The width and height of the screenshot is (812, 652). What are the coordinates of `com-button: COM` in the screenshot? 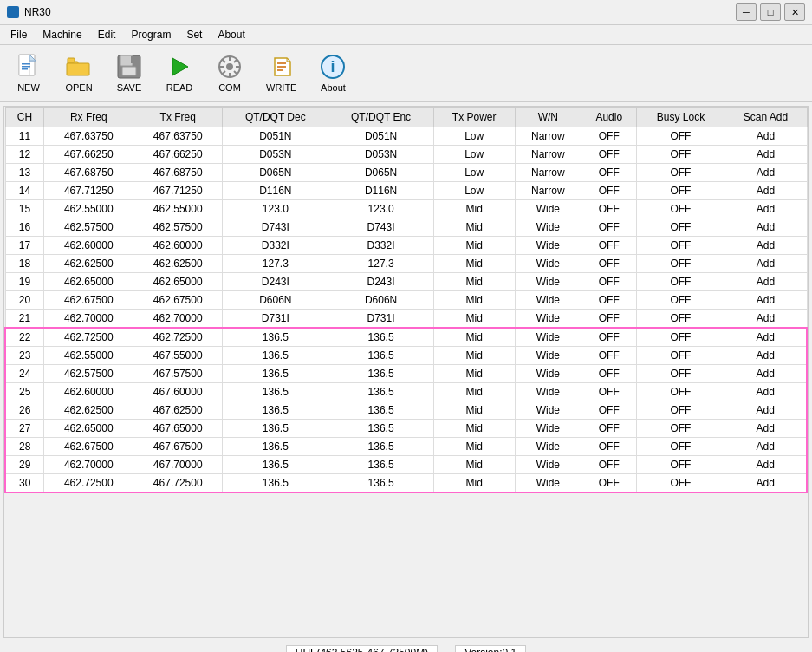 It's located at (230, 73).